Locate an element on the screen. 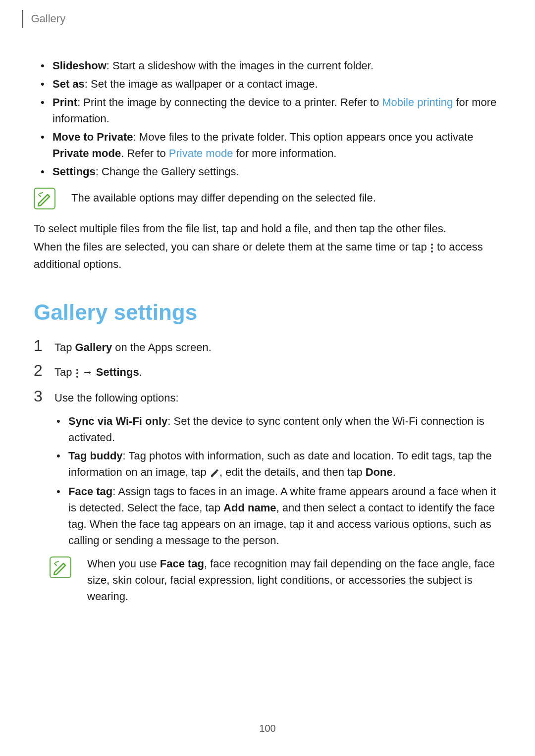 Image resolution: width=535 pixels, height=756 pixels. option-text: . is located at coordinates (394, 472).